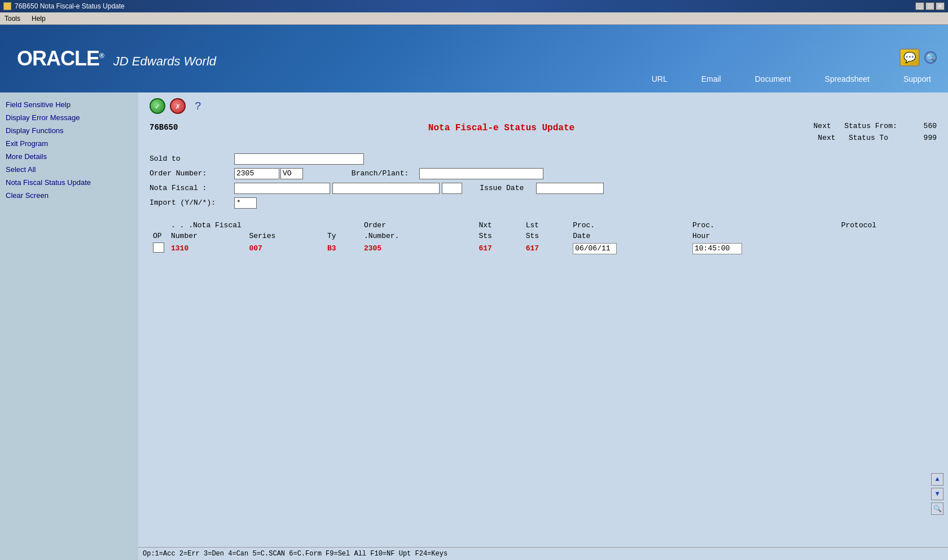 Image resolution: width=948 pixels, height=560 pixels. What do you see at coordinates (546, 249) in the screenshot?
I see `lst-sts-cell: 617` at bounding box center [546, 249].